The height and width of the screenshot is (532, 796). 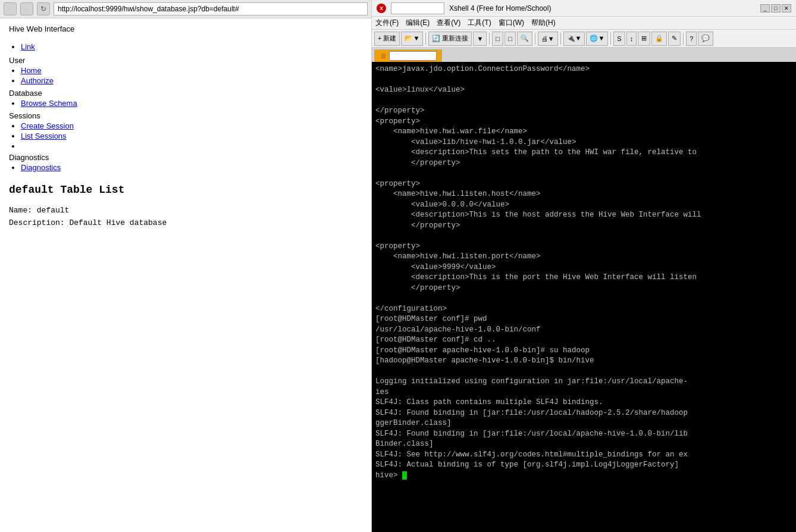 What do you see at coordinates (387, 39) in the screenshot?
I see `toolbar-new-button: + 新建` at bounding box center [387, 39].